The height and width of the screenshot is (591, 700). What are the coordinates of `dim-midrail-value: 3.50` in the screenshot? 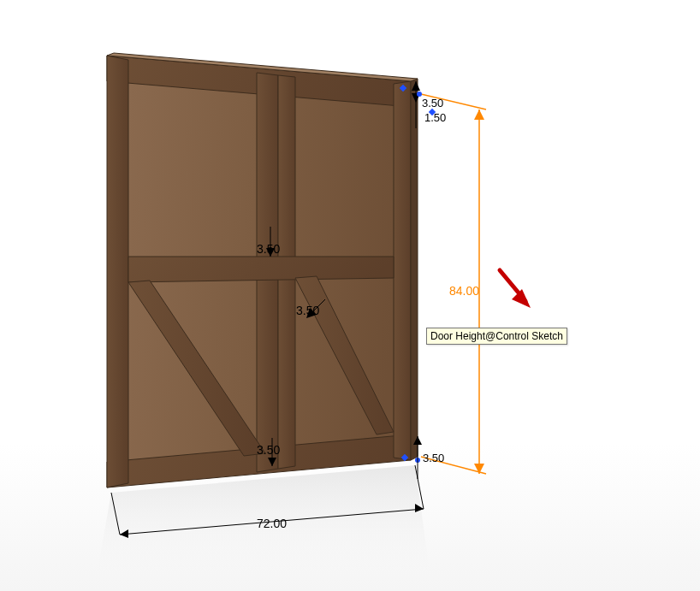 It's located at (269, 249).